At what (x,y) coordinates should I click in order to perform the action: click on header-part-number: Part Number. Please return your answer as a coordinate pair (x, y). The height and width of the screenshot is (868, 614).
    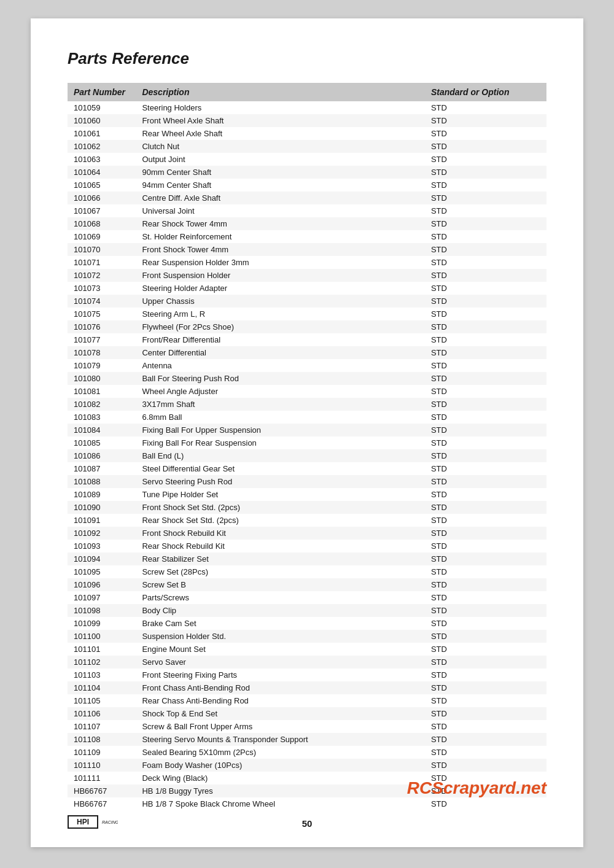
    Looking at the image, I should click on (102, 92).